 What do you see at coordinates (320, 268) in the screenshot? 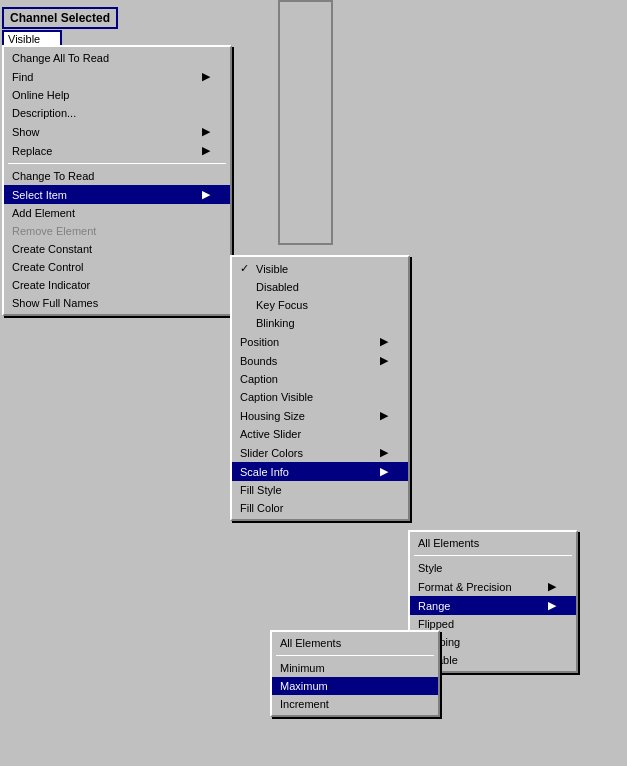
I see `menu-item-visible: ✓ Visible` at bounding box center [320, 268].